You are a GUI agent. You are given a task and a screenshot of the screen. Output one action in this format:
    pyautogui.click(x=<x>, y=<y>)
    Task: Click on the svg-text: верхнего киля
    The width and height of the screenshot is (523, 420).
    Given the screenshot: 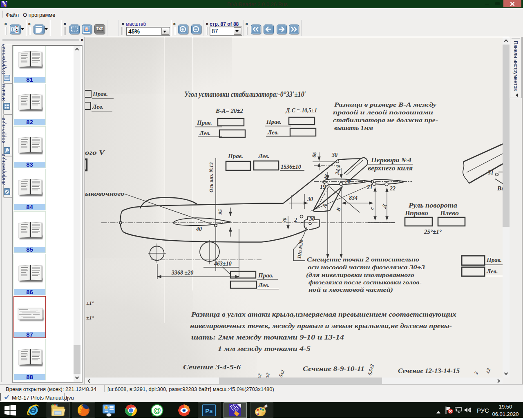 What is the action you would take?
    pyautogui.click(x=390, y=168)
    